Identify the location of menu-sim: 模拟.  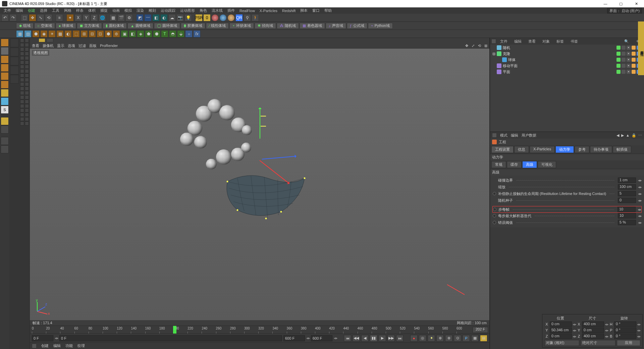
(128, 11).